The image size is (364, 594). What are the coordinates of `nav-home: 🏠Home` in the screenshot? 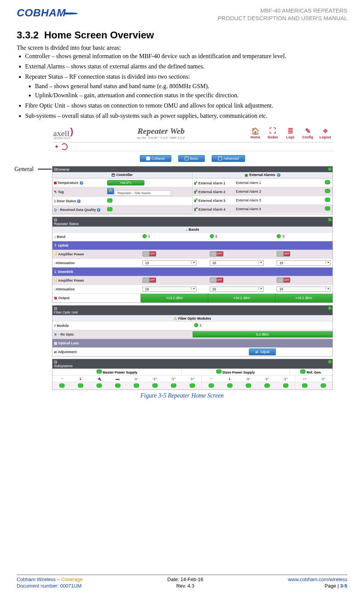 It's located at (255, 133).